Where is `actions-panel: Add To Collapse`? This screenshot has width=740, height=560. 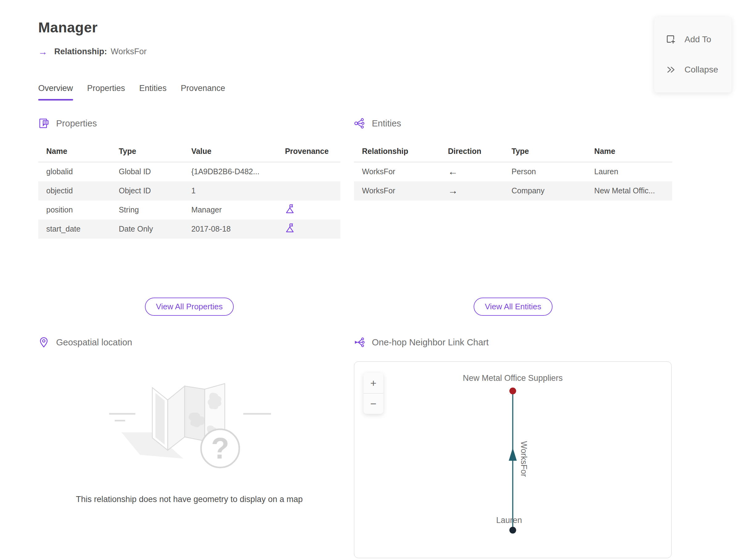
actions-panel: Add To Collapse is located at coordinates (693, 55).